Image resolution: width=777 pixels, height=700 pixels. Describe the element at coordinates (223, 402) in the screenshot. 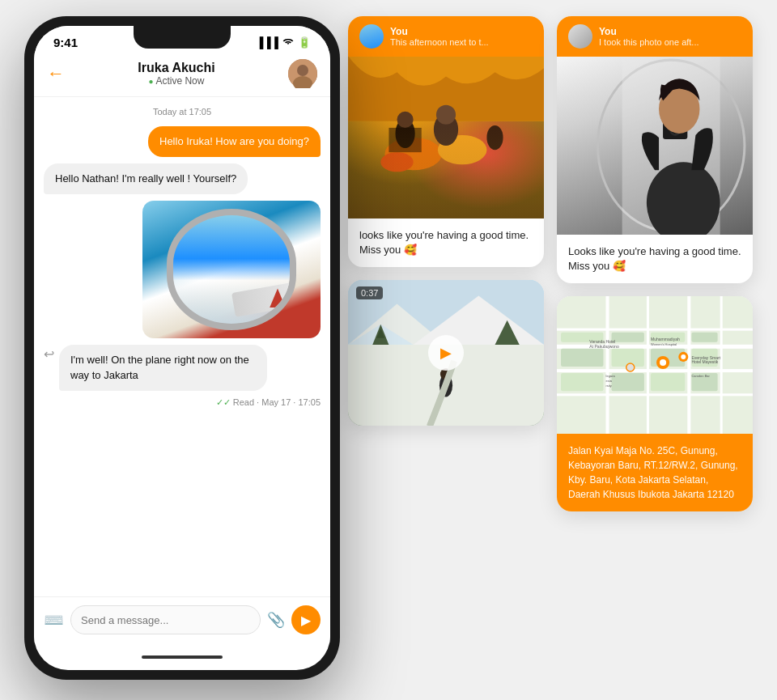

I see `check-icon: ✓✓` at that location.